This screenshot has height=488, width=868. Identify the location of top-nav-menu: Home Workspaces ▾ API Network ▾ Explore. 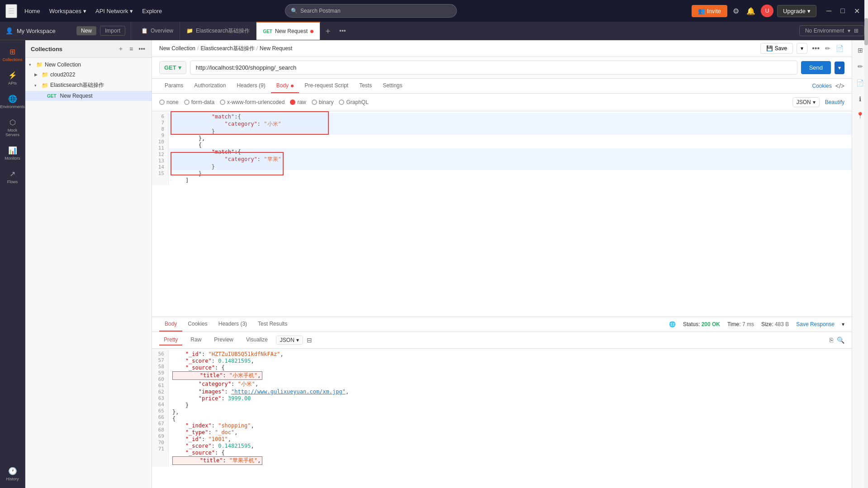
(93, 11).